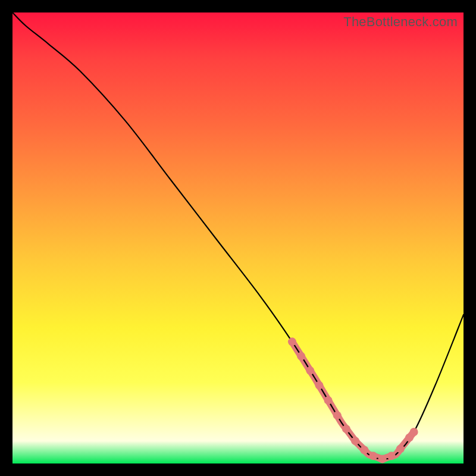 This screenshot has height=476, width=476. I want to click on watermark-label: TheBottleneck.com, so click(400, 22).